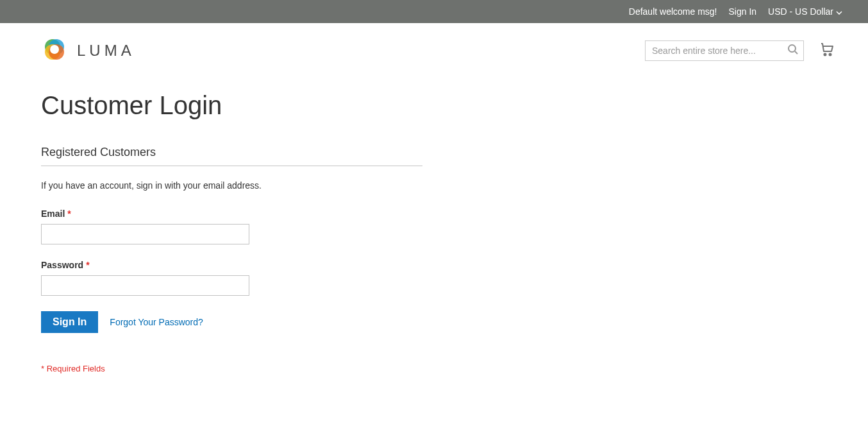 The width and height of the screenshot is (868, 444). What do you see at coordinates (434, 105) in the screenshot?
I see `page-title: Customer Login` at bounding box center [434, 105].